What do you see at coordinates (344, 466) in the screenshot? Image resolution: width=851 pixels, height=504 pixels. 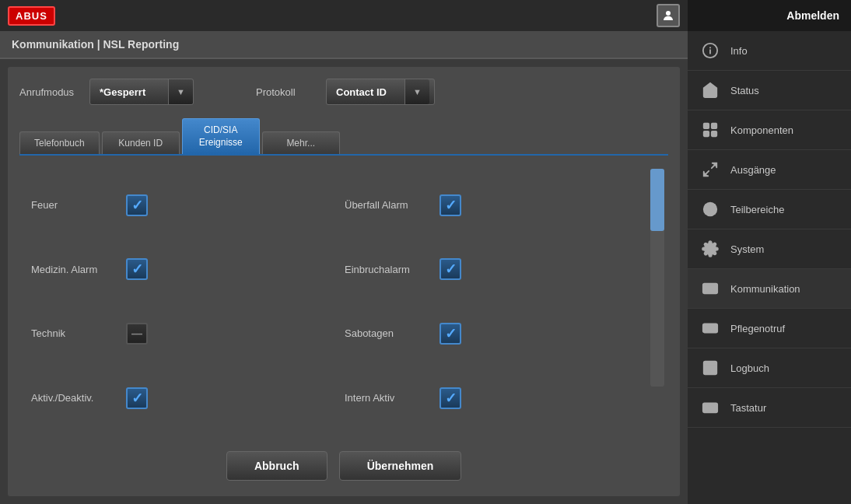 I see `bottom-buttons: Abbruch Übernehmen` at bounding box center [344, 466].